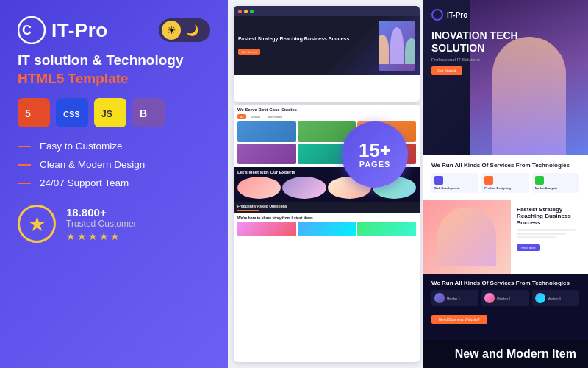 This screenshot has width=588, height=368. What do you see at coordinates (326, 54) in the screenshot?
I see `preview-hero-frame: Fastest Strategy Reaching Business Succe…` at bounding box center [326, 54].